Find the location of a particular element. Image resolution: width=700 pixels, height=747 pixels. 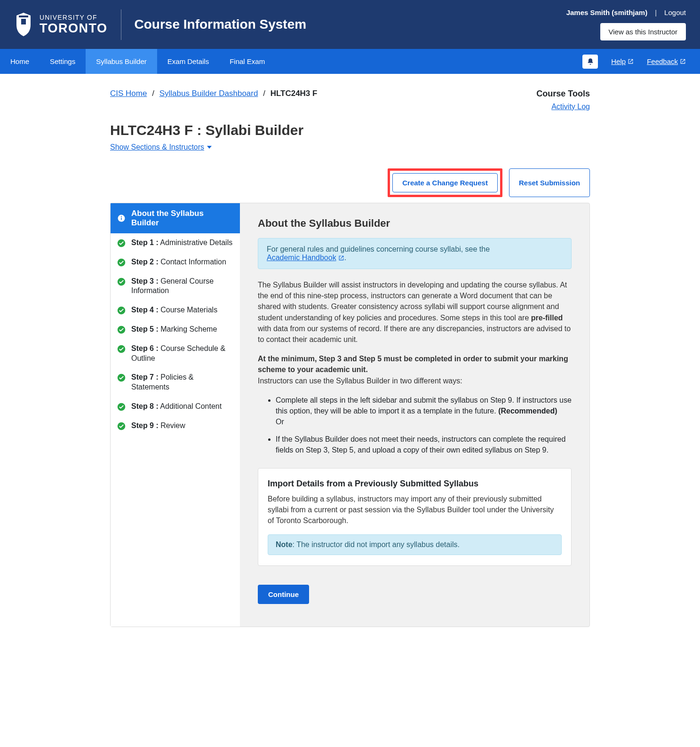

continue-button: Continue is located at coordinates (283, 595).